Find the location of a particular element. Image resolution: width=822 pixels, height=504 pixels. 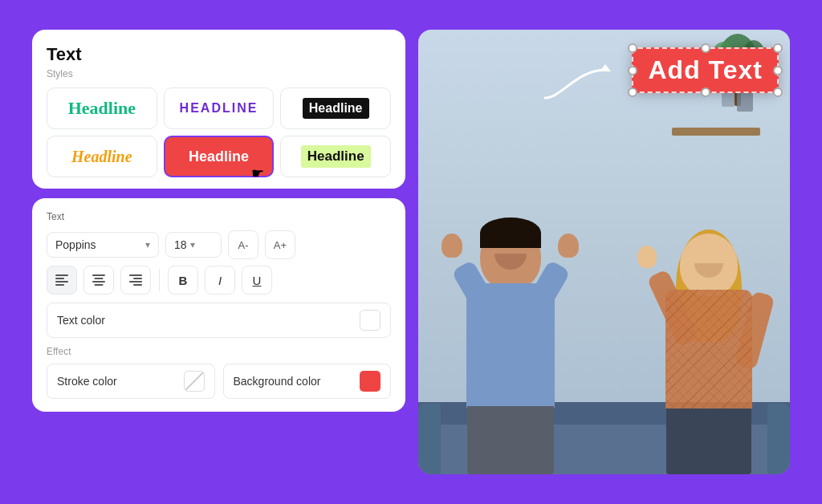

italic-button: I is located at coordinates (220, 280).